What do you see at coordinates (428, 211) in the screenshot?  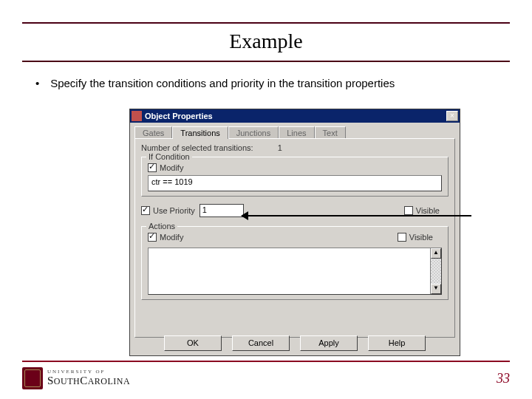 I see `visible-label: Visible` at bounding box center [428, 211].